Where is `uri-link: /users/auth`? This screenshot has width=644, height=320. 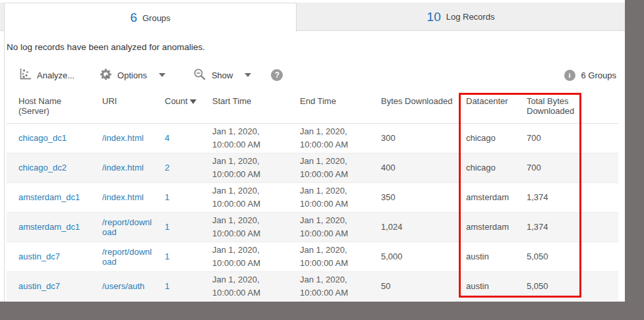 uri-link: /users/auth is located at coordinates (123, 286).